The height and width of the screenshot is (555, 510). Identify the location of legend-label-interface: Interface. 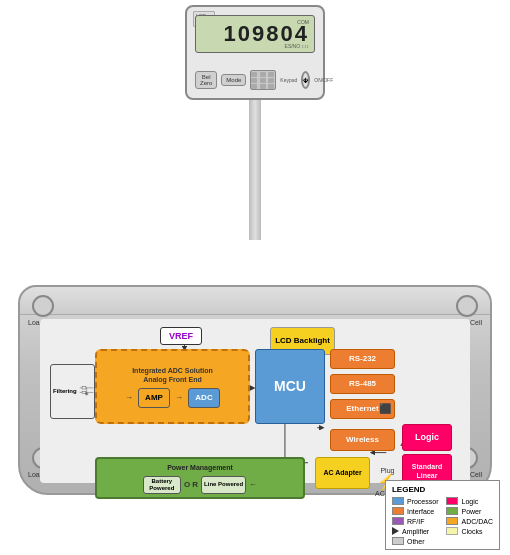
(420, 512).